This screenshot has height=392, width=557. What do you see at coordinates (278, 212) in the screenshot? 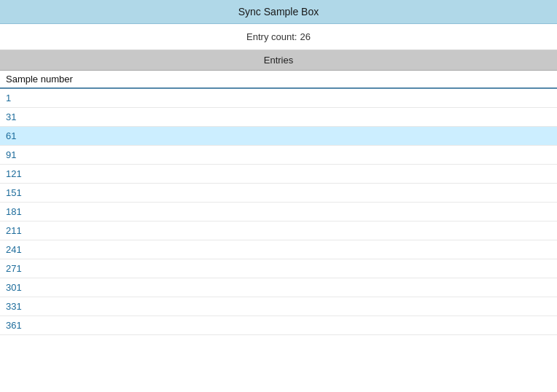
I see `sample-number-cell: 181` at bounding box center [278, 212].